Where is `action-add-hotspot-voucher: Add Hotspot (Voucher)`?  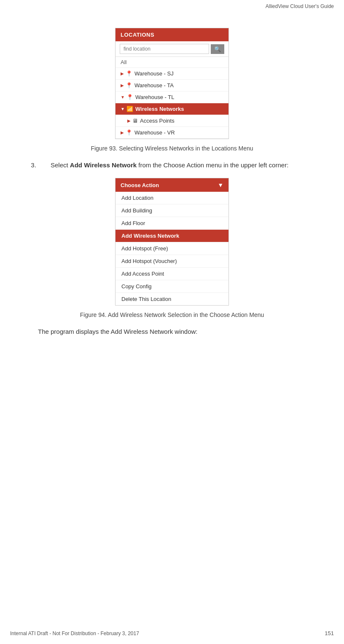
action-add-hotspot-voucher: Add Hotspot (Voucher) is located at coordinates (172, 261).